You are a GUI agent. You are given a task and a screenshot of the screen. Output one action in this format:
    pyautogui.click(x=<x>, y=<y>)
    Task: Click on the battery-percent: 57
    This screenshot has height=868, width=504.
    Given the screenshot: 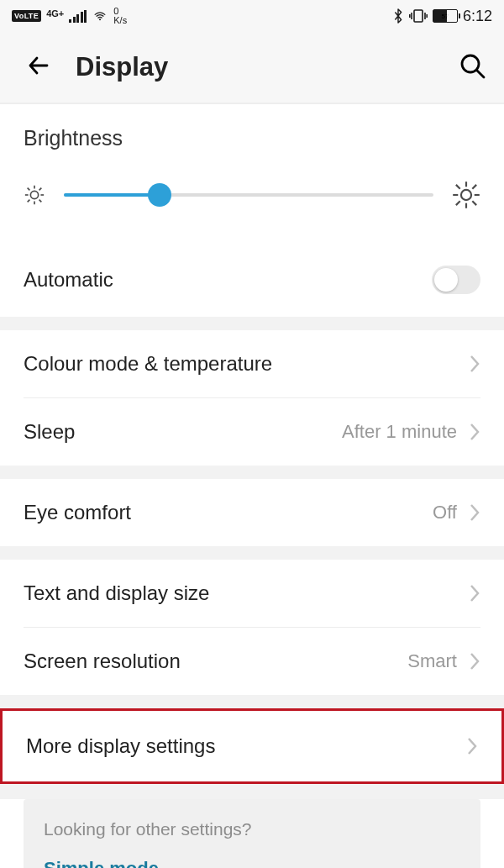 What is the action you would take?
    pyautogui.click(x=445, y=17)
    